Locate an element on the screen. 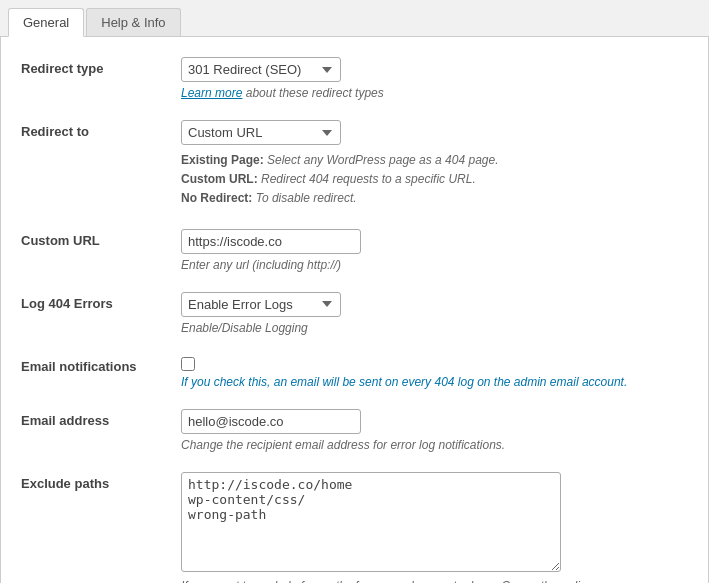 The width and height of the screenshot is (709, 583). tab-help-info: Help & Info is located at coordinates (133, 22).